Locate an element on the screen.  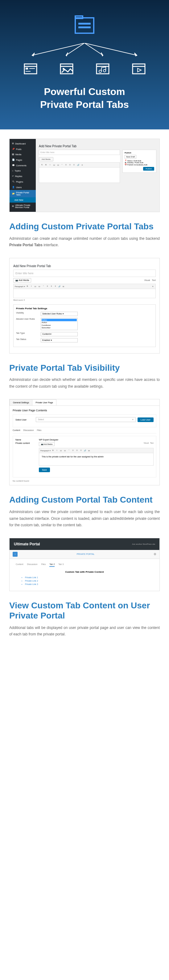
editor-toolbar: Paragraph ▾BI⊟⊟"≡≡≡🔗⊞ is located at coordinates (96, 450).